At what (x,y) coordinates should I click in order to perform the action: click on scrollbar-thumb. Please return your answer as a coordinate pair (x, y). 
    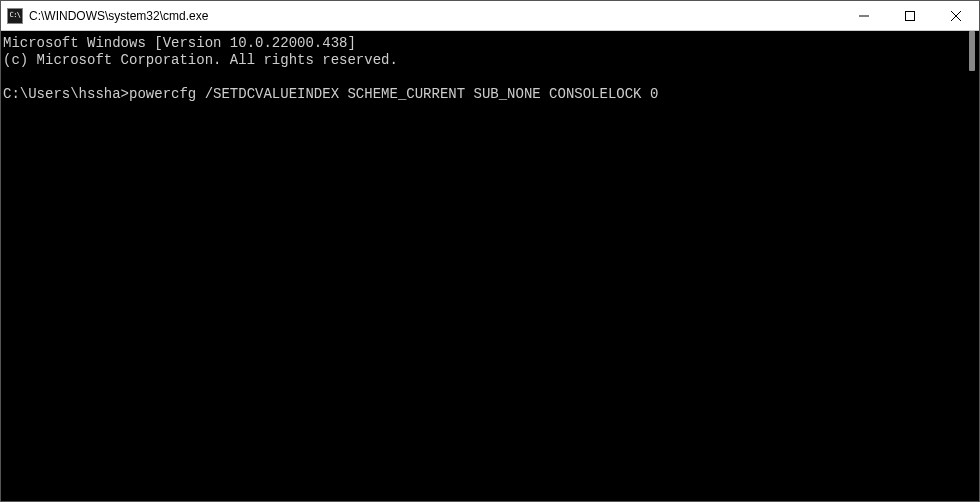
    Looking at the image, I should click on (972, 51).